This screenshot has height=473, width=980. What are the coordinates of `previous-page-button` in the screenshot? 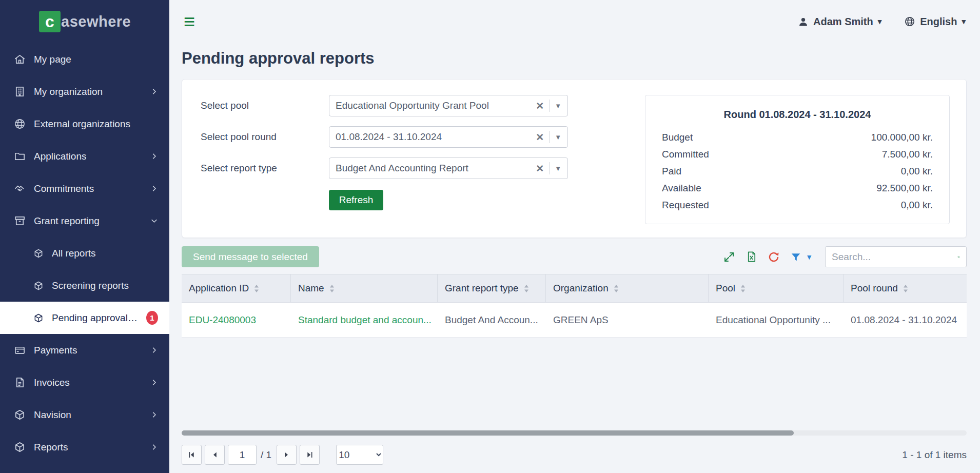 It's located at (214, 455).